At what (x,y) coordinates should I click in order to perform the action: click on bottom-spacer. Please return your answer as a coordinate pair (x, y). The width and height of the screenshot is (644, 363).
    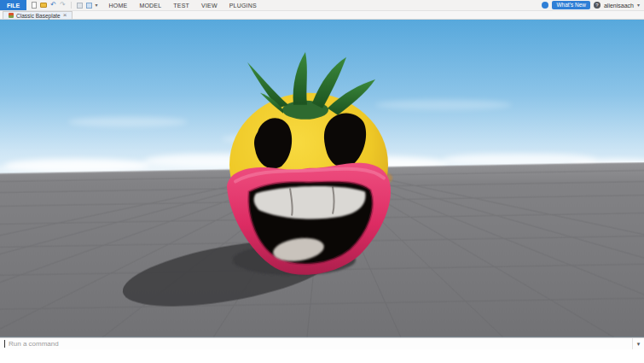
    Looking at the image, I should click on (322, 356).